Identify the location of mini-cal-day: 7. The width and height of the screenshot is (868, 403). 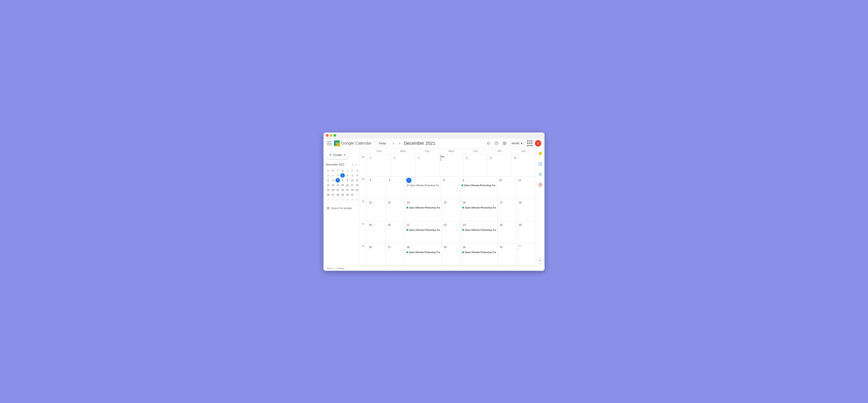
(352, 199).